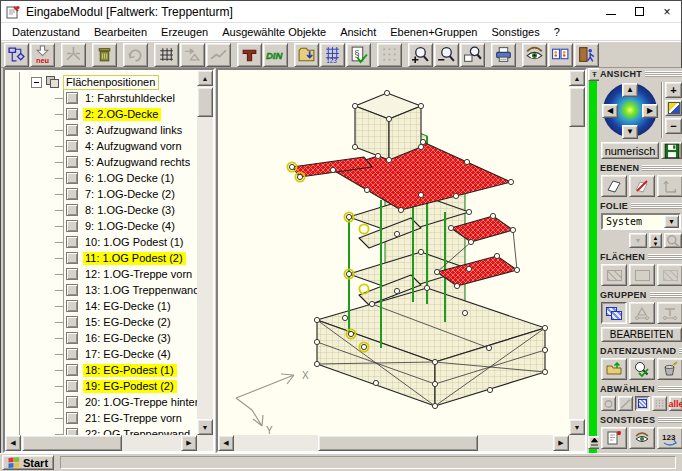 The height and width of the screenshot is (471, 682). Describe the element at coordinates (358, 55) in the screenshot. I see `norm-check-button: §` at that location.